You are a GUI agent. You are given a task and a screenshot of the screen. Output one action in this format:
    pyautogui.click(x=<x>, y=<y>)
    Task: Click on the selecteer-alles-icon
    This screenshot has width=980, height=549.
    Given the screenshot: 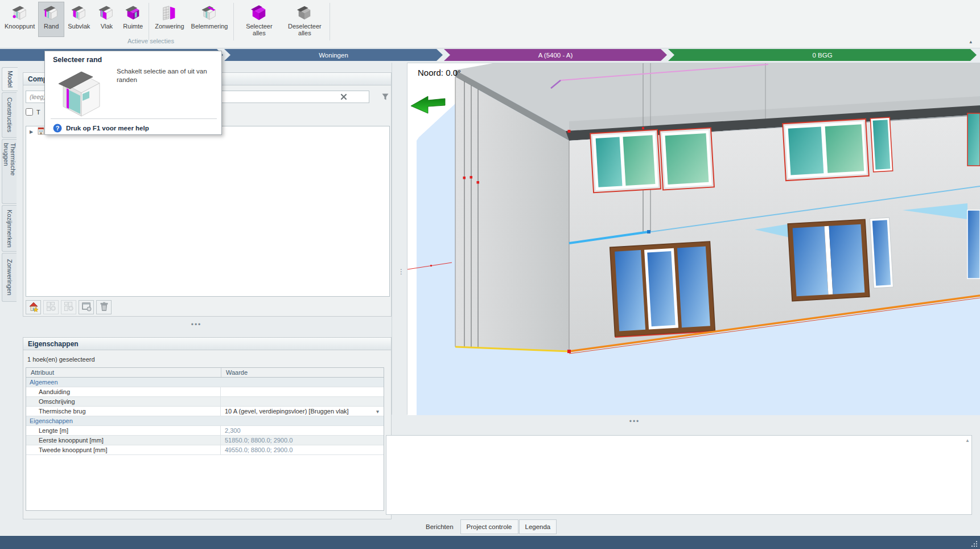 What is the action you would take?
    pyautogui.click(x=259, y=13)
    